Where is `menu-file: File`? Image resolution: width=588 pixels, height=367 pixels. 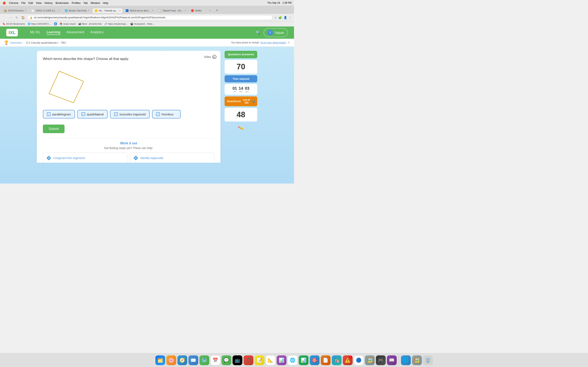 menu-file: File is located at coordinates (23, 3).